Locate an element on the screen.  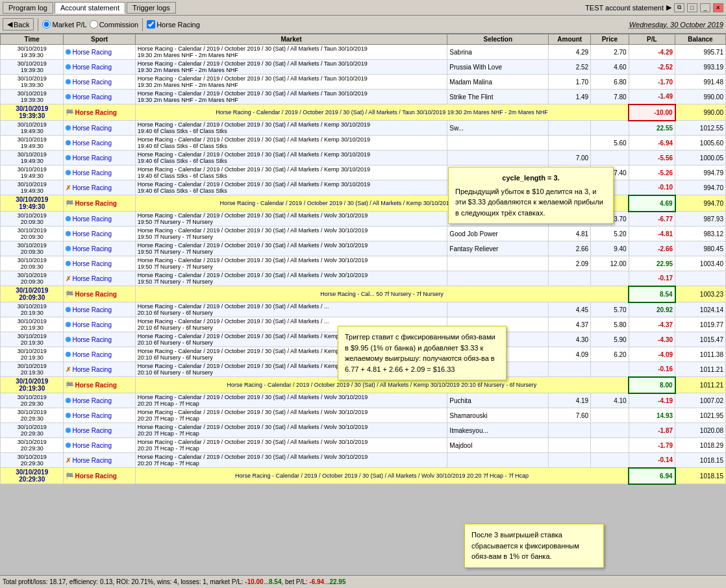
cell-amount: 4.09 is located at coordinates (570, 354).